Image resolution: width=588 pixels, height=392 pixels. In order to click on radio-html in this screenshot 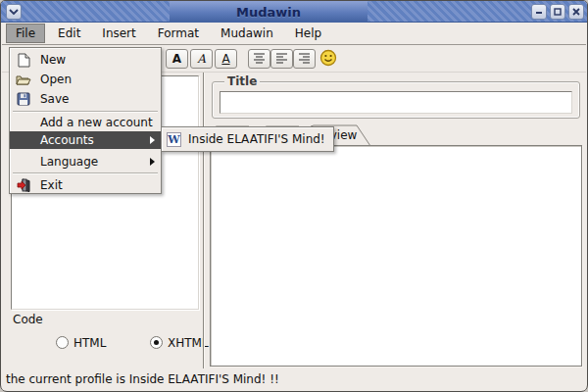, I will do `click(63, 343)`.